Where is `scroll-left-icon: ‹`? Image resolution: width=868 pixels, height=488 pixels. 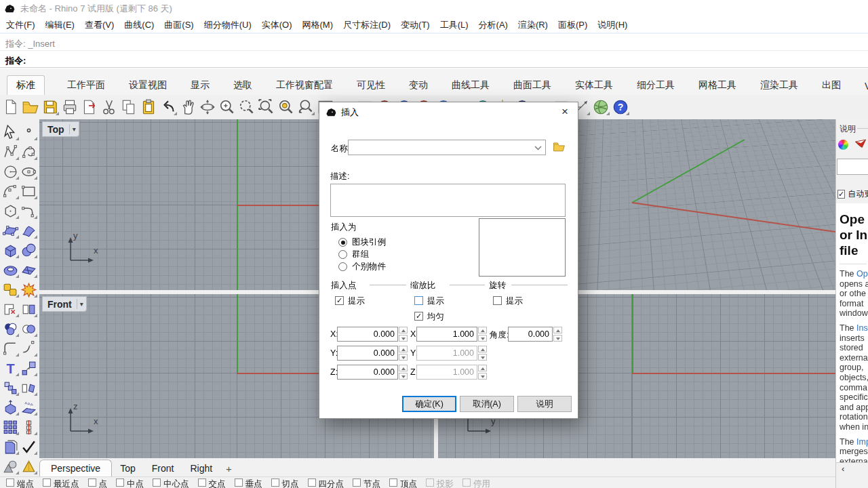
scroll-left-icon: ‹ is located at coordinates (843, 469).